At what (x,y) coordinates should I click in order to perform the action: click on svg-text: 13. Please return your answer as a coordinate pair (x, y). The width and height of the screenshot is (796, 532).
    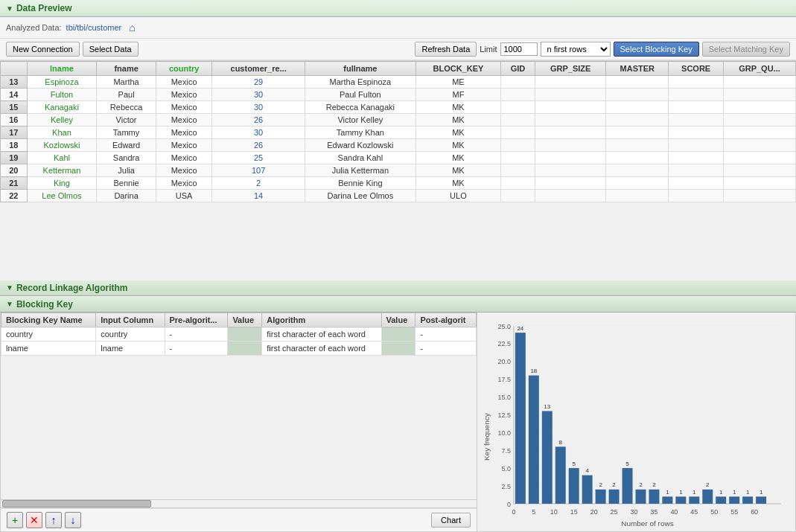
    Looking at the image, I should click on (547, 406).